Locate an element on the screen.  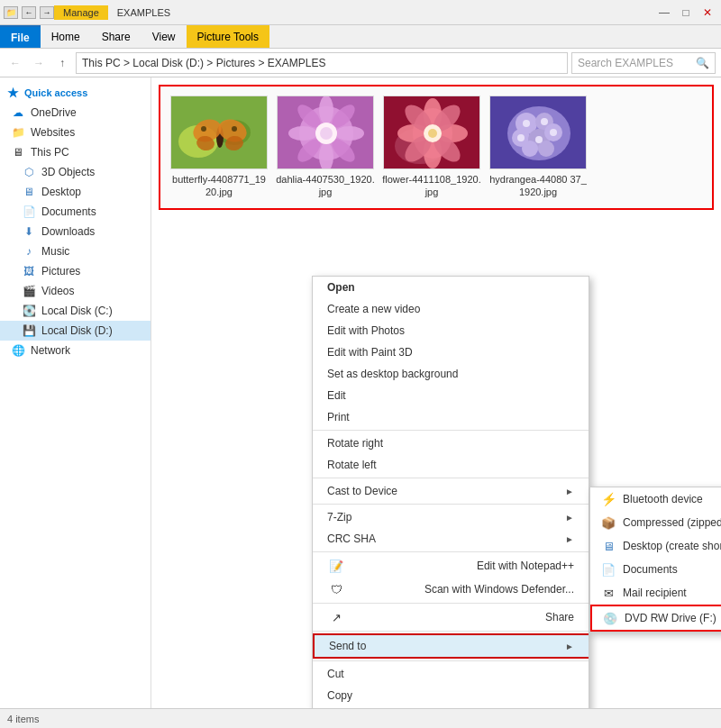
sidebar-item-network: 🌐 Network is located at coordinates (76, 350).